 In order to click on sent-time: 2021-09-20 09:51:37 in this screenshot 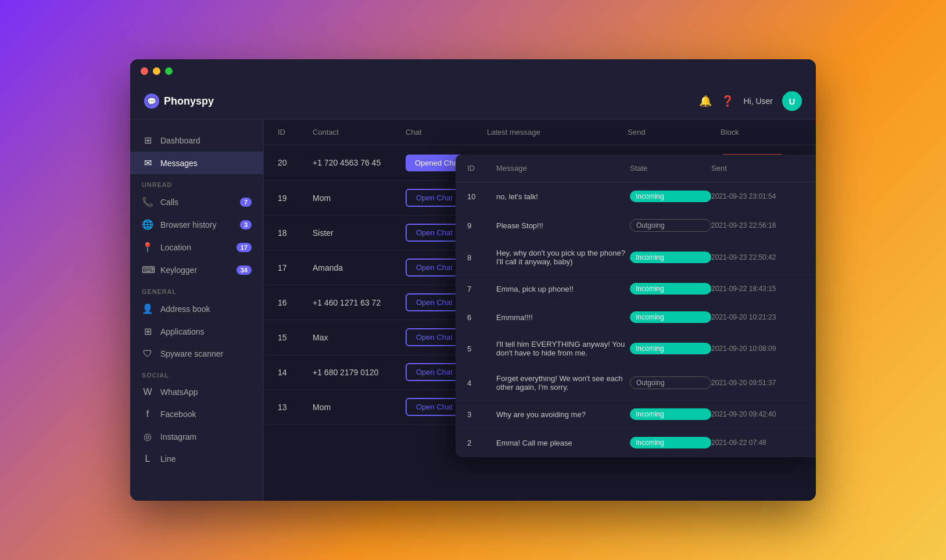, I will do `click(758, 383)`.